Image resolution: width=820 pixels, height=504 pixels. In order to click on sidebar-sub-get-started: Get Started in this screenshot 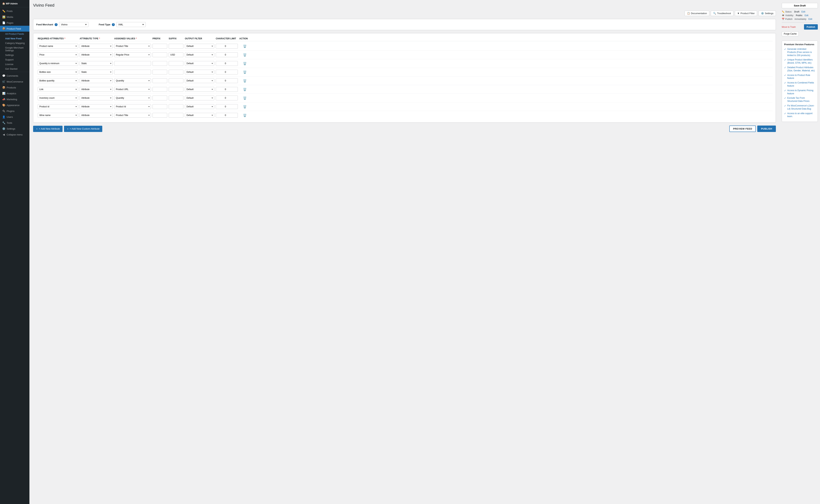, I will do `click(15, 69)`.